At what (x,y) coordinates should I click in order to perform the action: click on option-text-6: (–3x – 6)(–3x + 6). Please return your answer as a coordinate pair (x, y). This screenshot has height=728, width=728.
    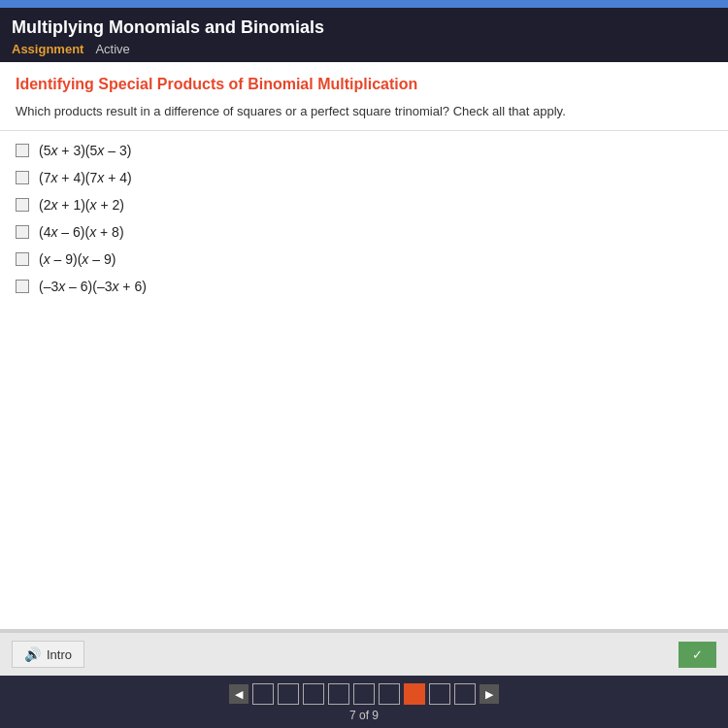
    Looking at the image, I should click on (93, 286).